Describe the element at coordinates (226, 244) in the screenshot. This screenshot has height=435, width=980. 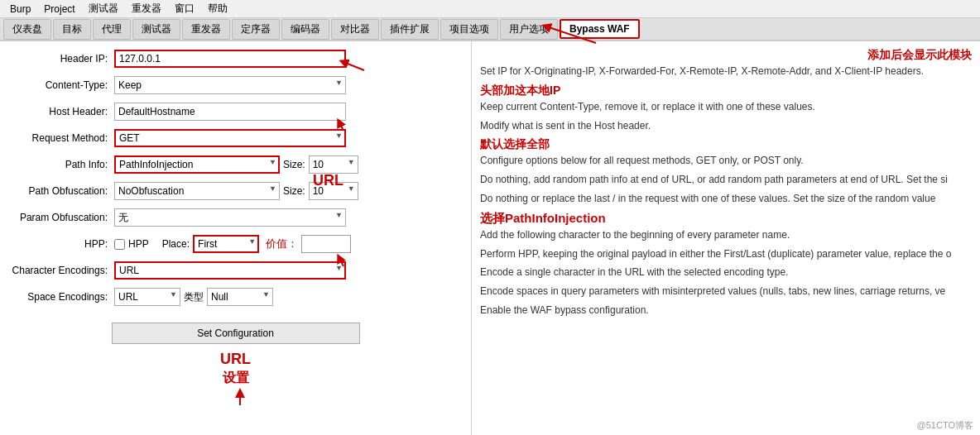
I see `place-select-wrapper: First` at that location.